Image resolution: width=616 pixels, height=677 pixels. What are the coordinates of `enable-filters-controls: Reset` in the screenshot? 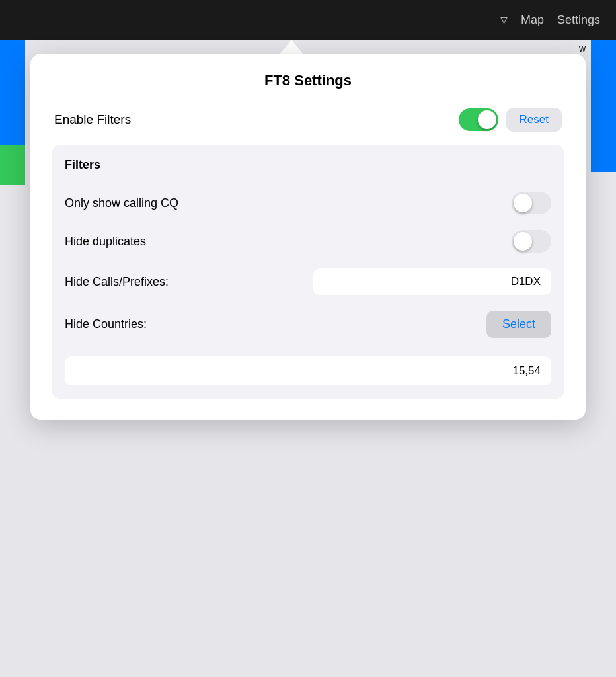 It's located at (510, 120).